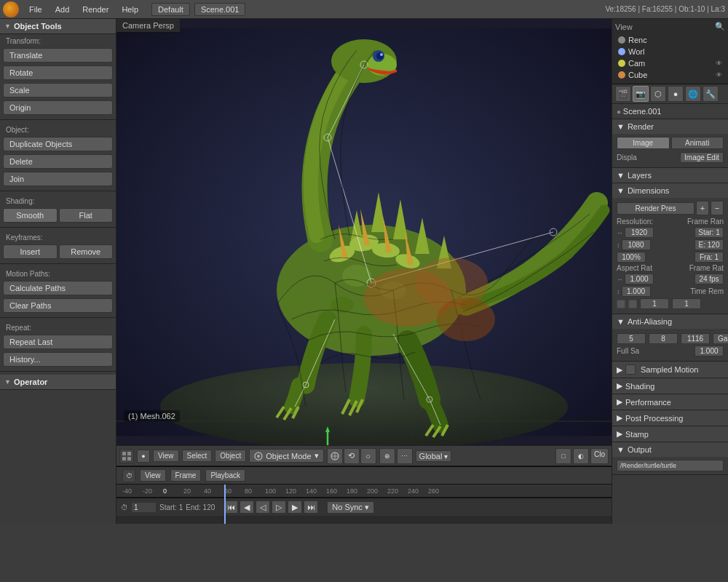  I want to click on outliner-search-icon: 🔍, so click(720, 26).